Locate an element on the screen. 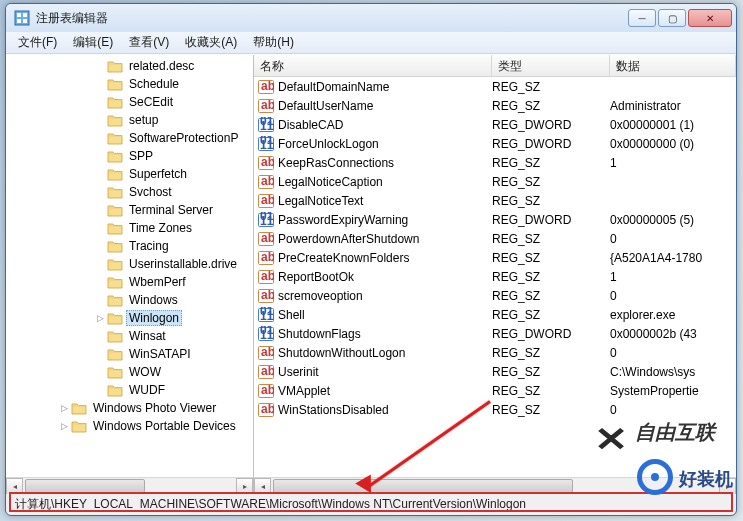  menu-favorites: 收藏夹(A) is located at coordinates (211, 42).